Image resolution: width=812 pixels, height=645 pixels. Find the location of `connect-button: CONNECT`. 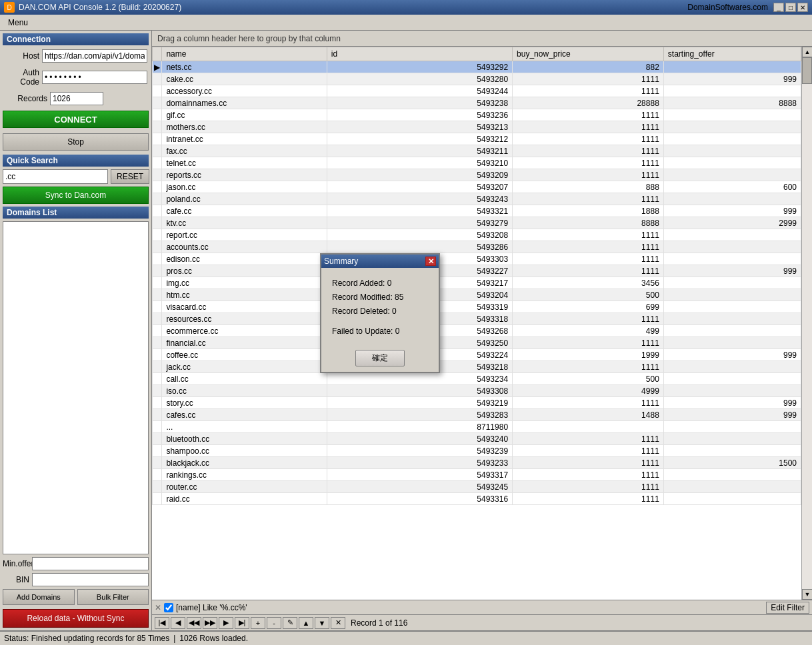

connect-button: CONNECT is located at coordinates (76, 119).